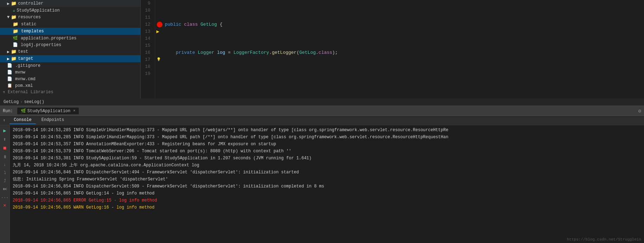 This screenshot has height=243, width=644. I want to click on tree-study5app: ☕ Study5Application, so click(70, 11).